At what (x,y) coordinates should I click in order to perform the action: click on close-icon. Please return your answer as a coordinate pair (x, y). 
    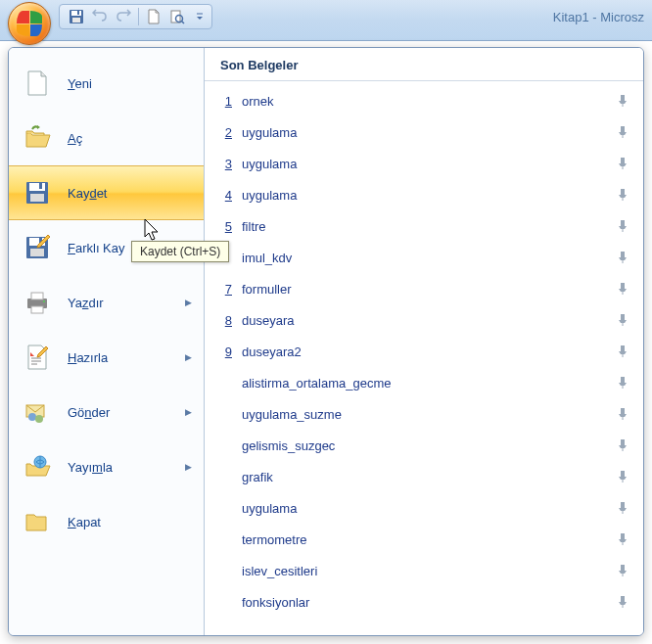
    Looking at the image, I should click on (37, 522).